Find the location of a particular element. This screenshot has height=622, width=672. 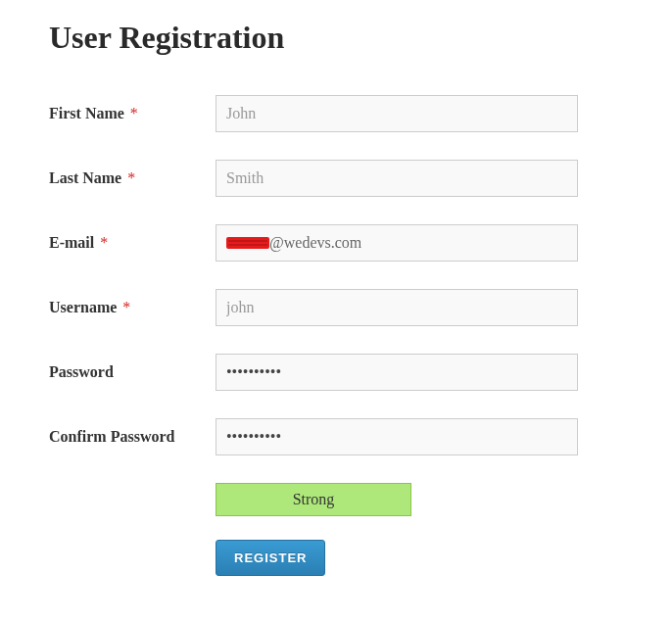

email-label: E-mail * is located at coordinates (132, 243).